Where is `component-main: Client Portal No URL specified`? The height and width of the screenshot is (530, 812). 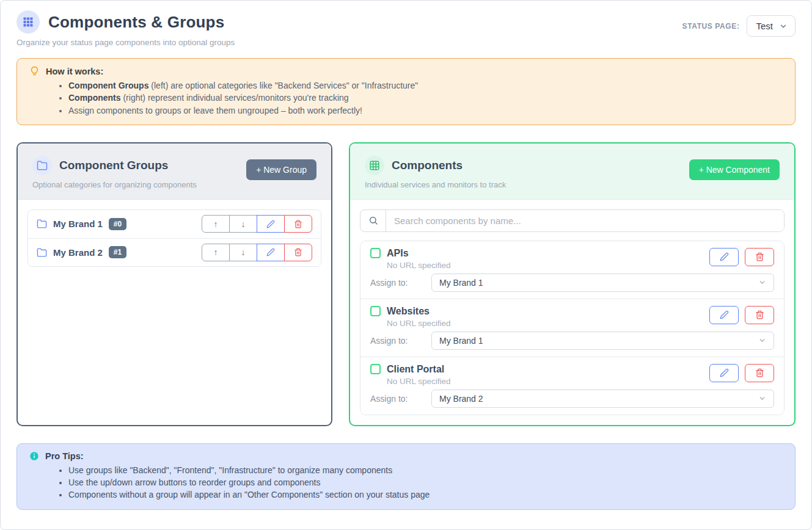
component-main: Client Portal No URL specified is located at coordinates (411, 375).